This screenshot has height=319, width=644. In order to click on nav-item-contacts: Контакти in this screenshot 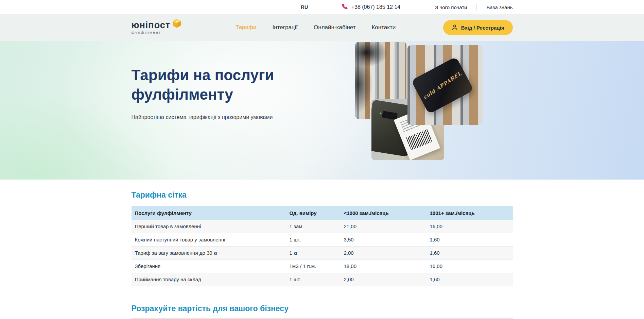, I will do `click(383, 28)`.